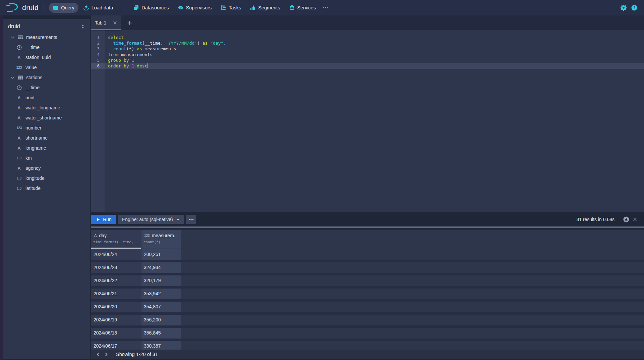 The width and height of the screenshot is (644, 360). What do you see at coordinates (31, 67) in the screenshot?
I see `column-name: value` at bounding box center [31, 67].